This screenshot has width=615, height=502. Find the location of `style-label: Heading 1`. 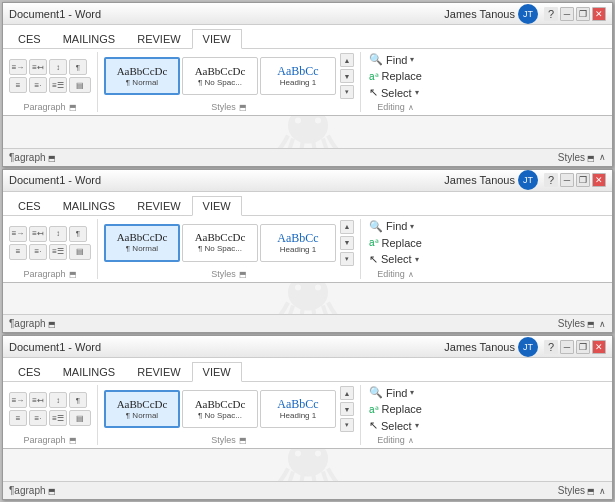

style-label: Heading 1 is located at coordinates (298, 416).